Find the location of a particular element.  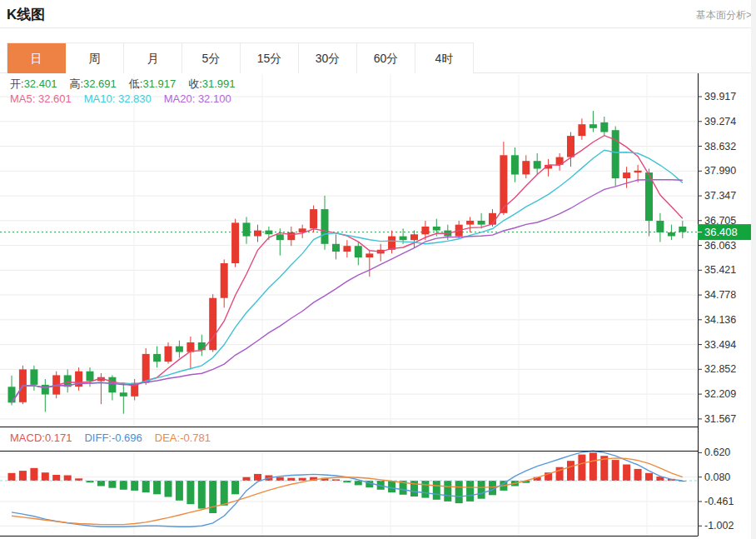

legend-item: DIFF:-0.696 is located at coordinates (113, 438).